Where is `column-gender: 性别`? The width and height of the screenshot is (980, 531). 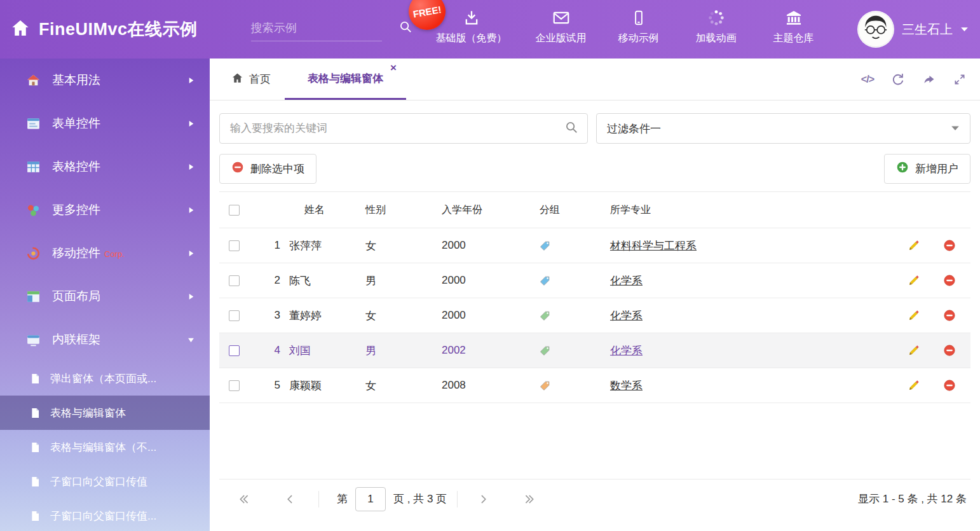
column-gender: 性别 is located at coordinates (404, 210).